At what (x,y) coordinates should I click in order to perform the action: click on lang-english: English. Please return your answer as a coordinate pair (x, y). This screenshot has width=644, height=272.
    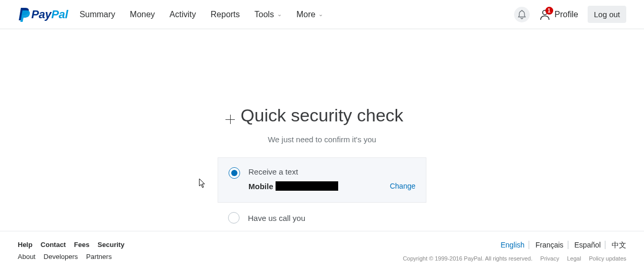
    Looking at the image, I should click on (512, 245).